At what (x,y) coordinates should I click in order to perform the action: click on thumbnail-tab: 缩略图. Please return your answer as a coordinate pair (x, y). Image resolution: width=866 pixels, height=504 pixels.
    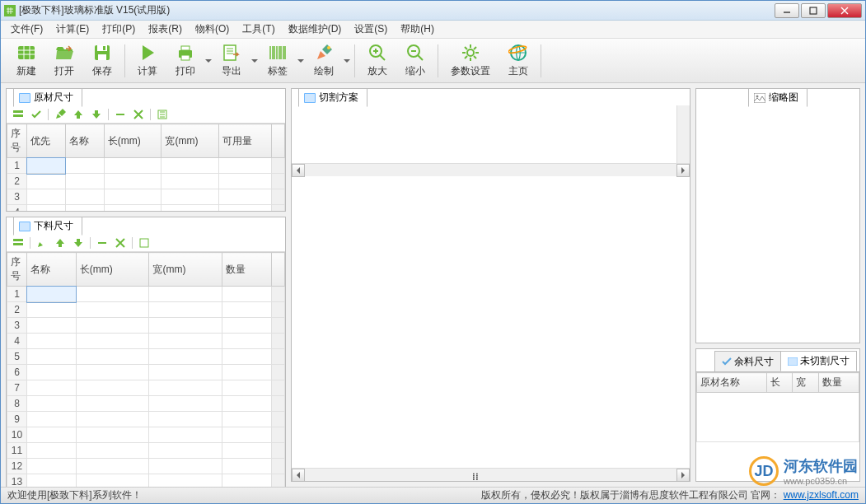
    Looking at the image, I should click on (778, 97).